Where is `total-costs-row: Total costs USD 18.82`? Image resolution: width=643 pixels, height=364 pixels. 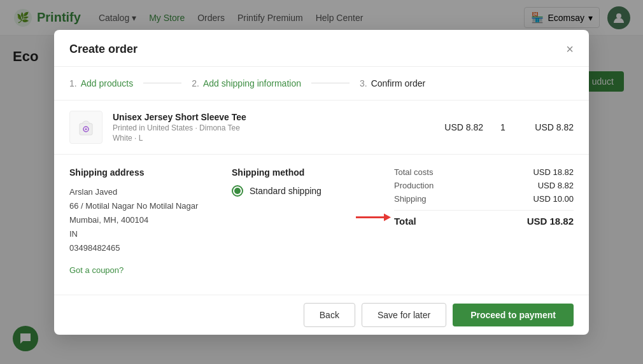 total-costs-row: Total costs USD 18.82 is located at coordinates (484, 172).